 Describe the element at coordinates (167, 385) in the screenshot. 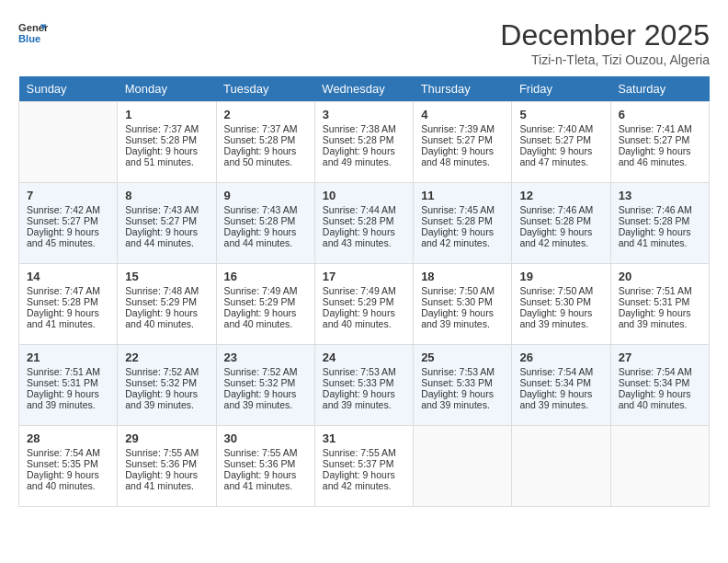

I see `calendar-cell: 22Sunrise: 7:52 AMSunset: 5:32 PMDayligh…` at that location.